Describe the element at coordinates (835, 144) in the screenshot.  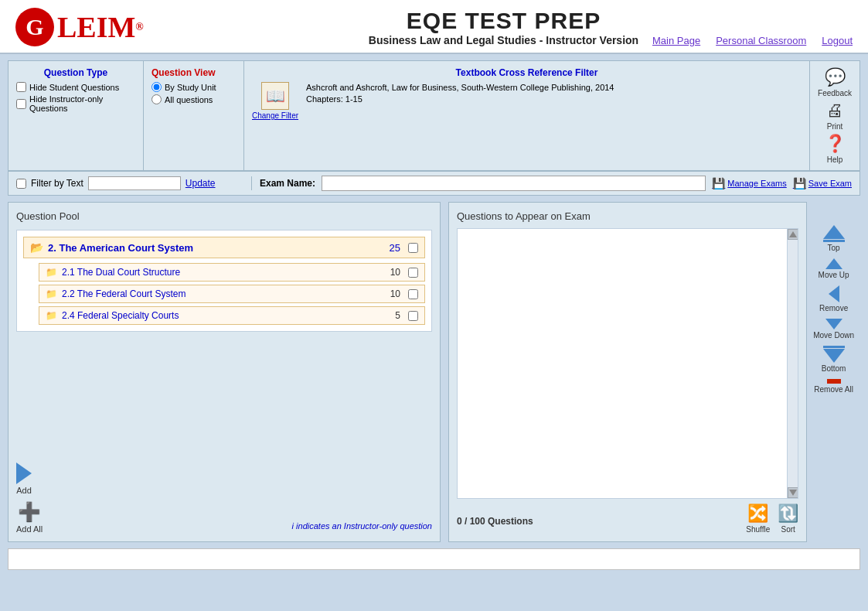
I see `help-icon: ❓` at that location.